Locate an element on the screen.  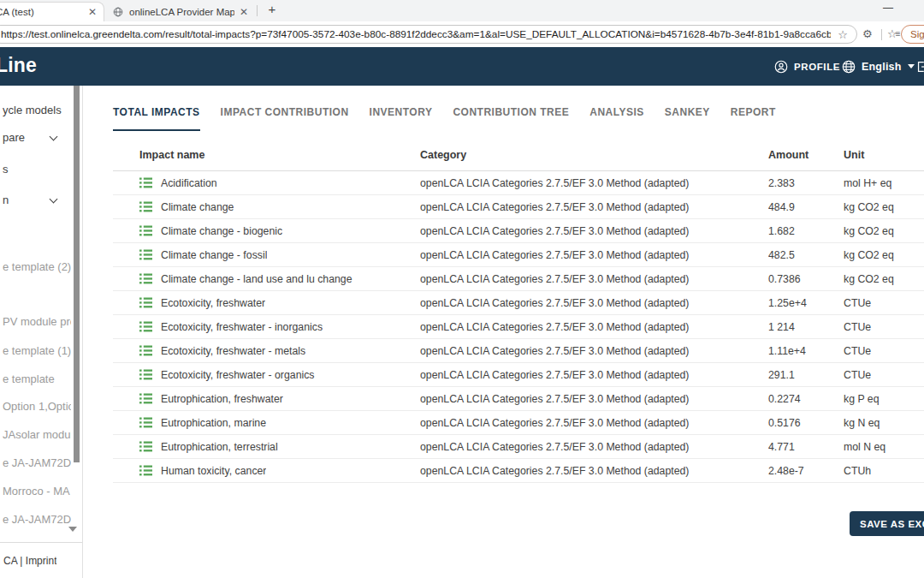
sidebar-footer: CA | Imprint is located at coordinates (41, 560).